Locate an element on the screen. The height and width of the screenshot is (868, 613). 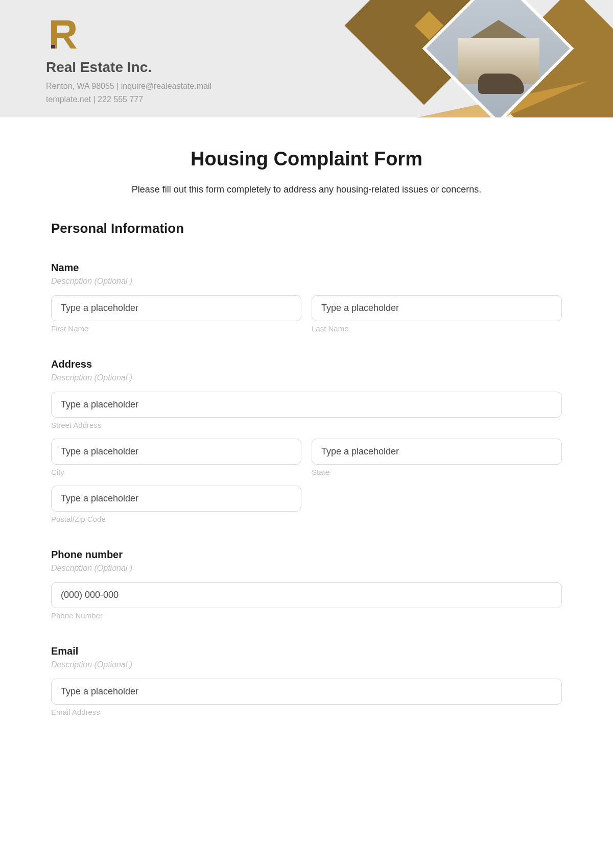
postal-code-sublabel: Postal/Zip Code is located at coordinates (176, 519).